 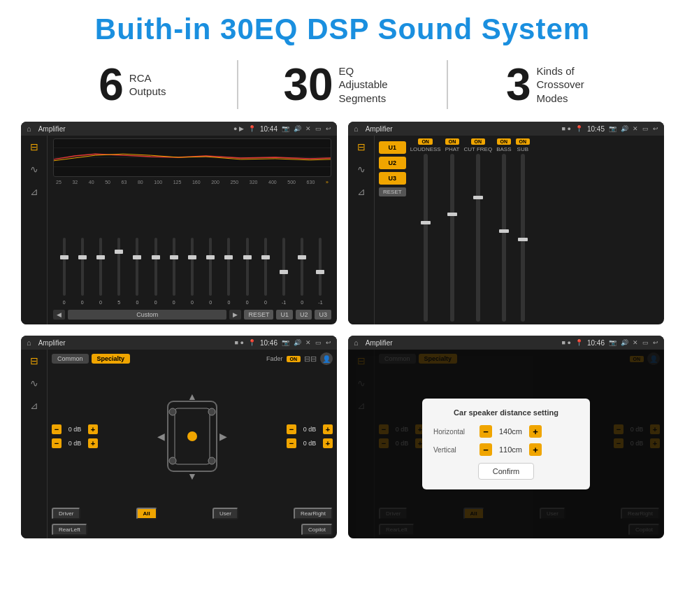 What do you see at coordinates (310, 429) in the screenshot?
I see `vol-val-3: 0 dB` at bounding box center [310, 429].